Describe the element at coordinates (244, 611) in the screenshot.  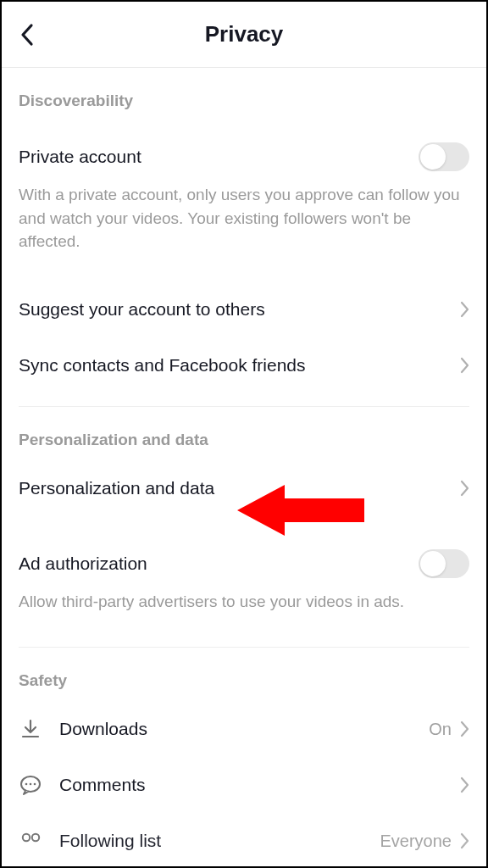
I see `ad-authorization-description: Allow third-party advertisers to use you…` at that location.